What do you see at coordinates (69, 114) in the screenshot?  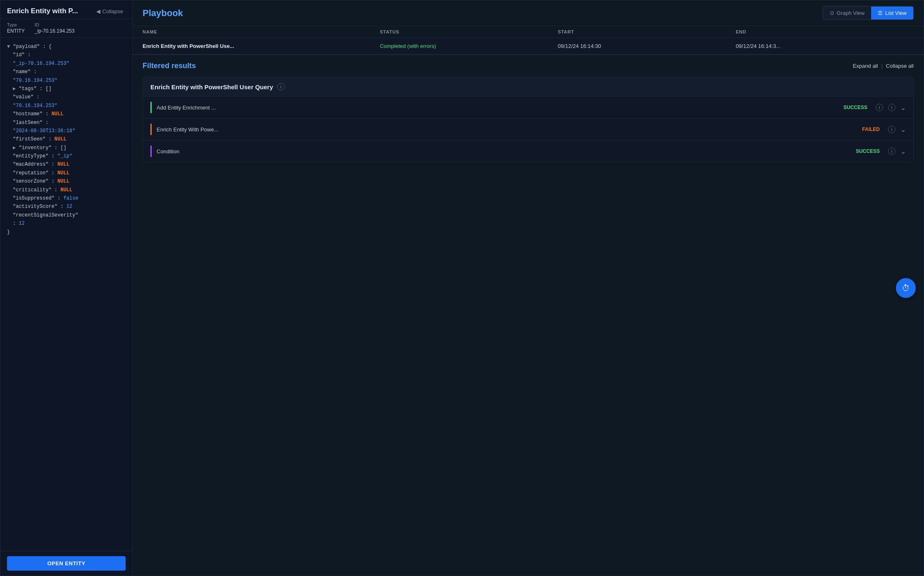 I see `json-line: "hostname" : NULL` at bounding box center [69, 114].